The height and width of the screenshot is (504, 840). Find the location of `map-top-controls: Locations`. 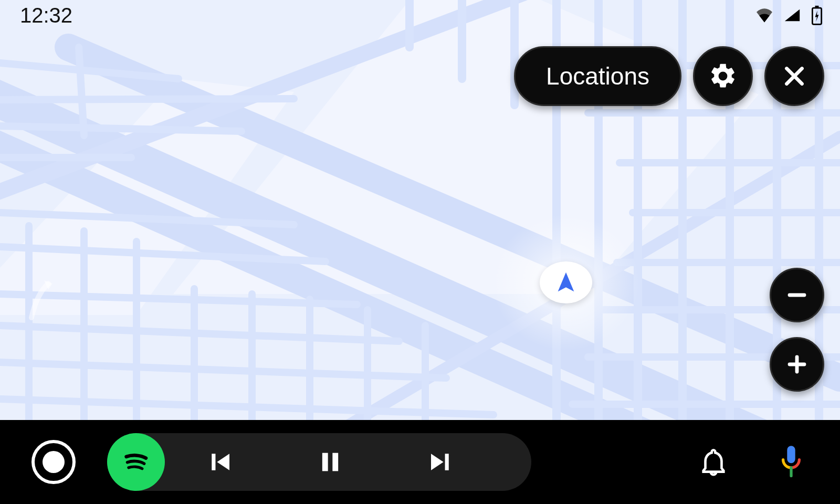

map-top-controls: Locations is located at coordinates (669, 76).